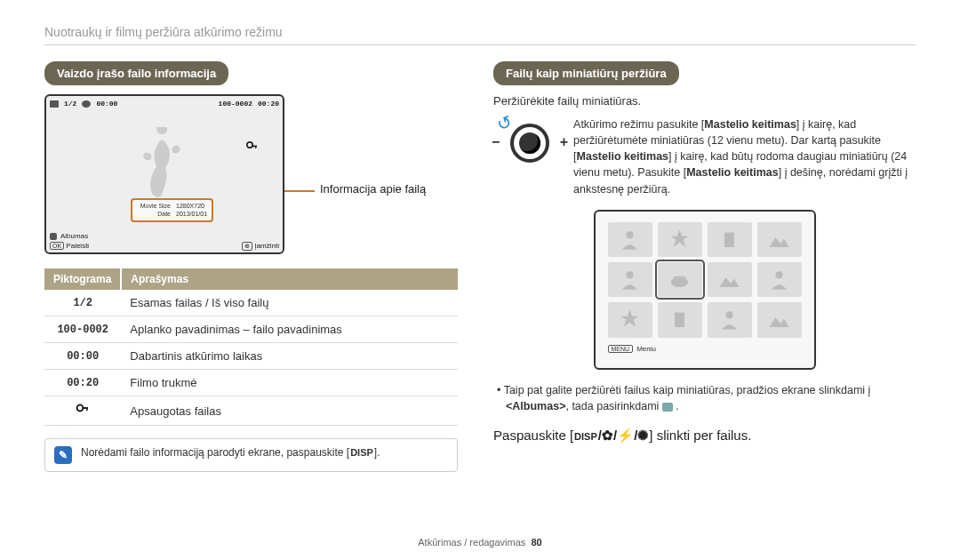 The image size is (960, 560). What do you see at coordinates (251, 330) in the screenshot?
I see `table-row: 100-0002 Aplanko pavadinimas – failo pav…` at bounding box center [251, 330].